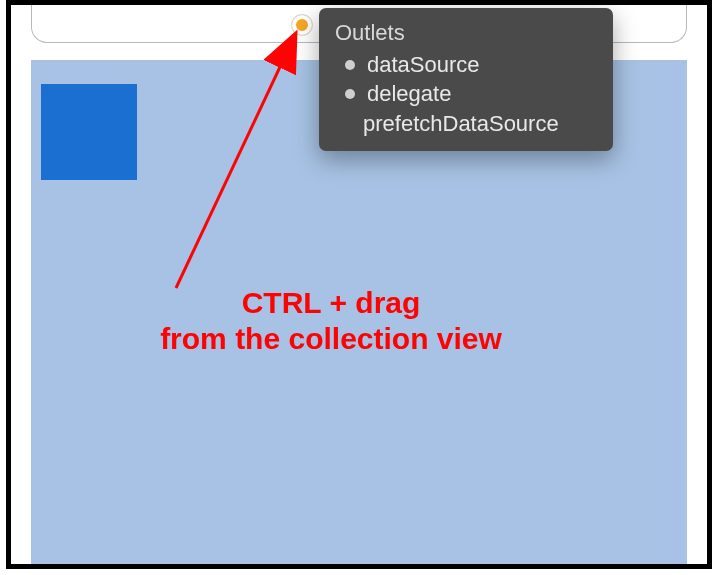  I want to click on popover-title: Outlets, so click(466, 33).